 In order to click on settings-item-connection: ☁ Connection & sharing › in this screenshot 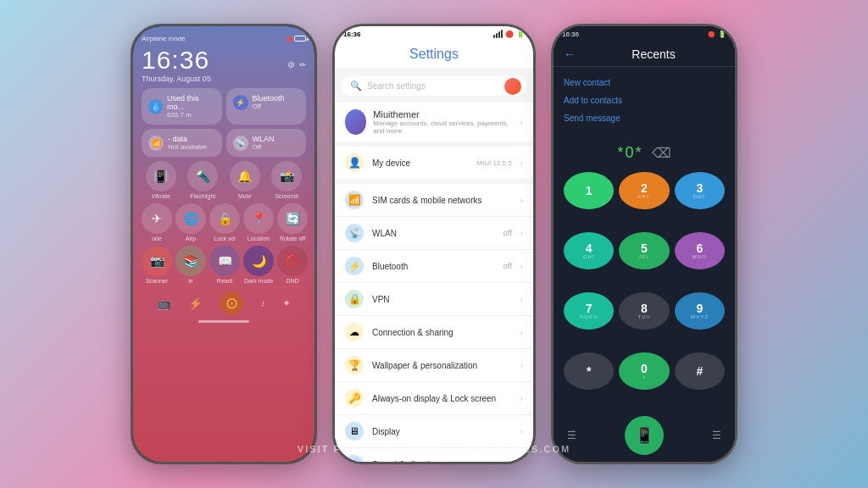, I will do `click(434, 332)`.